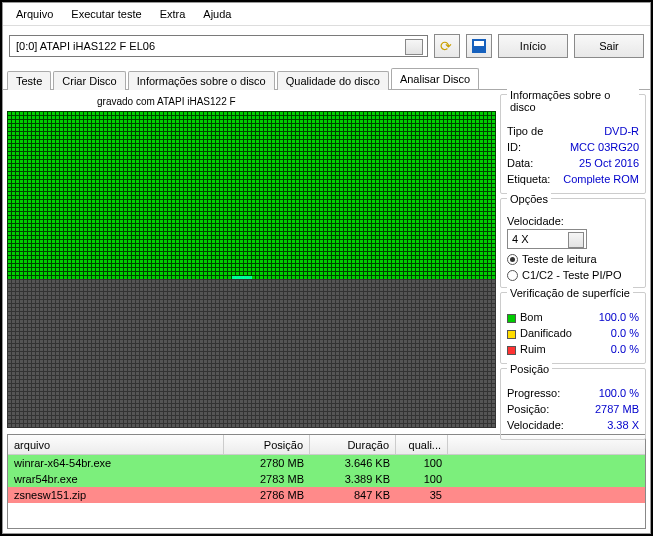 The height and width of the screenshot is (536, 653). Describe the element at coordinates (34, 14) in the screenshot. I see `menu-arquivo: Arquivo` at that location.